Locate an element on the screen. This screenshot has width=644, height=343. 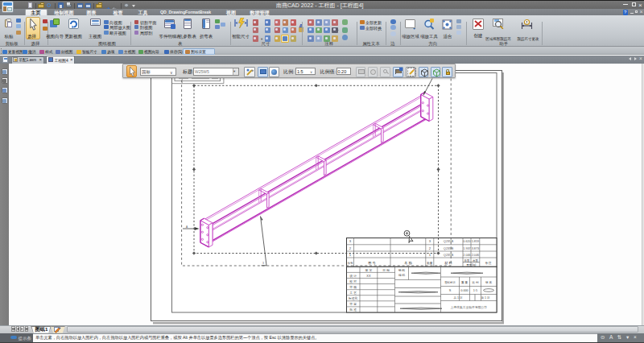
svg-text: 比 例 is located at coordinates (475, 283).